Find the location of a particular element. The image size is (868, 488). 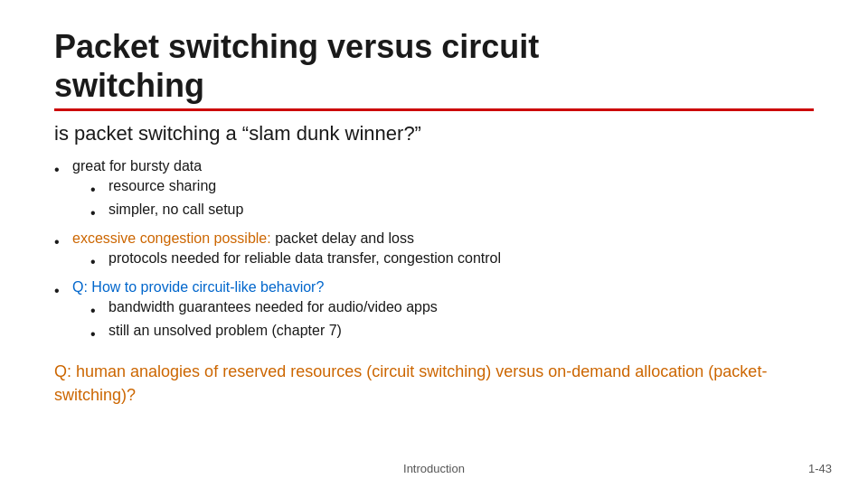

sub-text-2-1: protocols needed for reliable data trans… is located at coordinates (305, 258).